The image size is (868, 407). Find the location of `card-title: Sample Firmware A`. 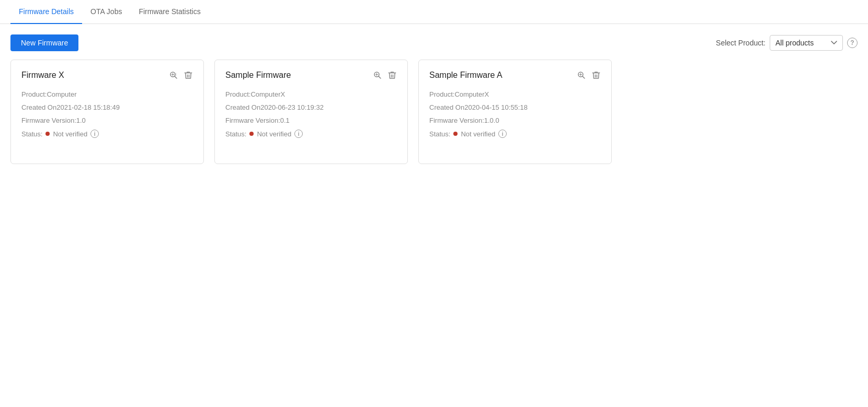

card-title: Sample Firmware A is located at coordinates (466, 75).